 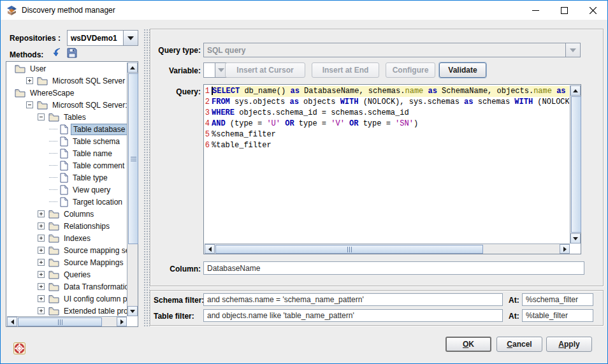 I want to click on editor-horizontal-scrollbar, so click(x=387, y=249).